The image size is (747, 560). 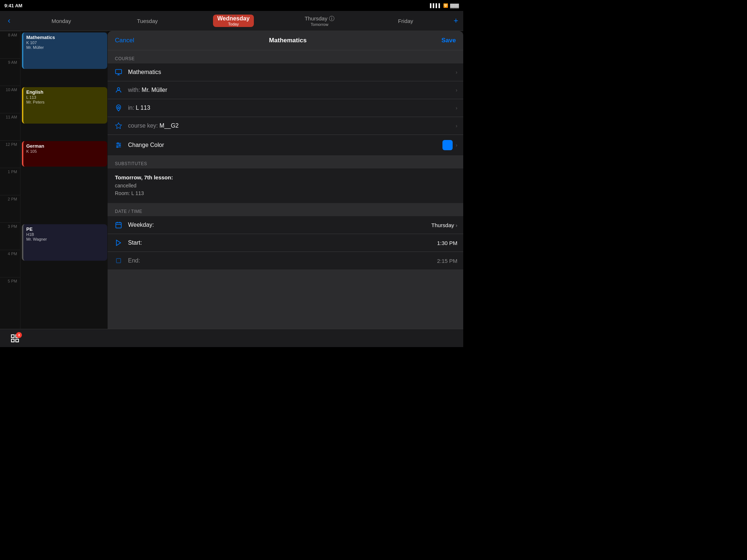 I want to click on course-key-text: course key: M__G2, so click(x=292, y=126).